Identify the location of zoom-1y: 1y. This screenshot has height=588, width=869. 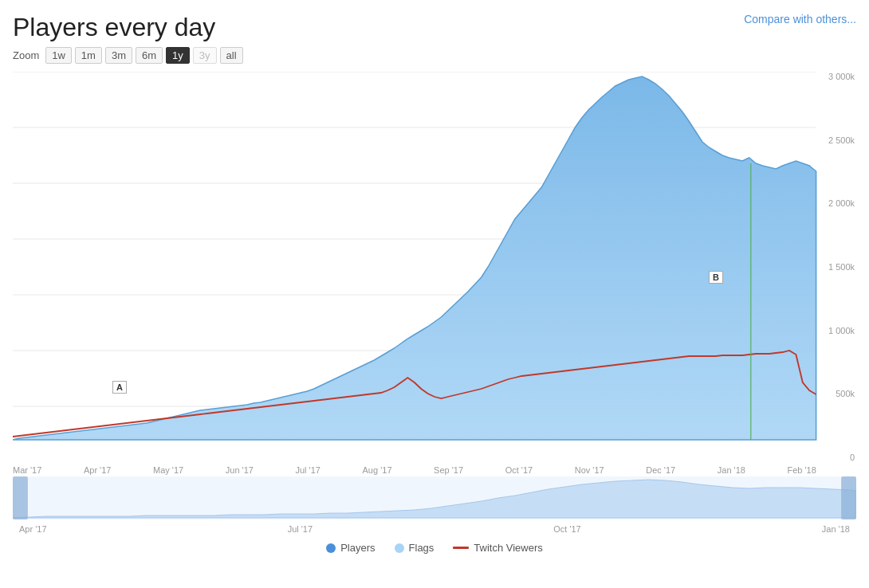
(178, 56).